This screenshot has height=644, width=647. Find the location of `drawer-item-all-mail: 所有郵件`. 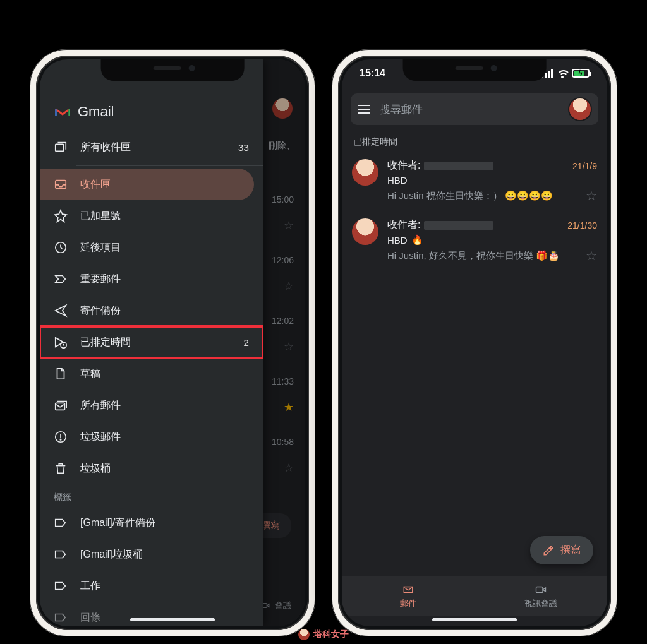

drawer-item-all-mail: 所有郵件 is located at coordinates (152, 405).